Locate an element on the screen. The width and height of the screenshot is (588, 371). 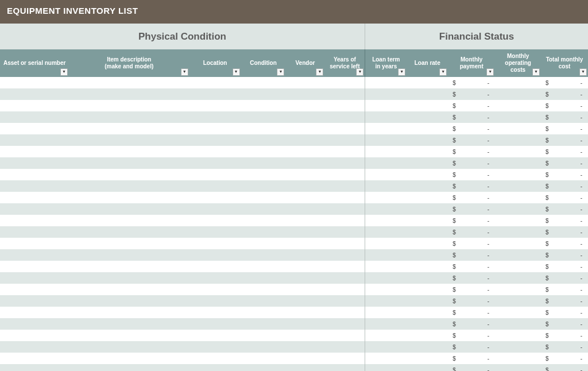
filter-loan-term-button is located at coordinates (402, 72).